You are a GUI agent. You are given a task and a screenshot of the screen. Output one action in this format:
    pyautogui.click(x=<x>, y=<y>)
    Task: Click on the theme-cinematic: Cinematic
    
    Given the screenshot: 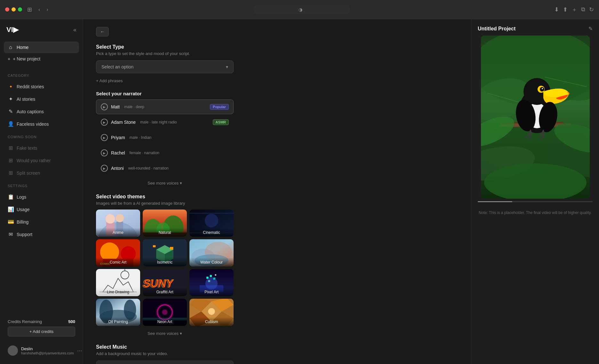 What is the action you would take?
    pyautogui.click(x=212, y=223)
    